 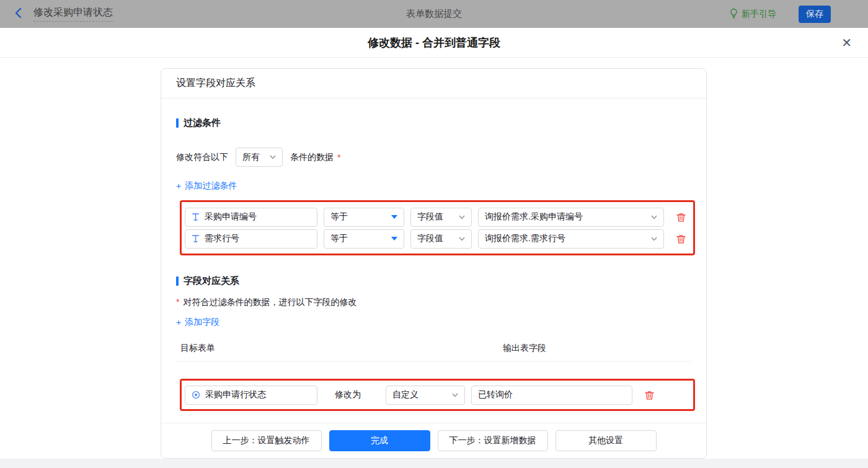 I want to click on match-suffix-label: 条件的数据, so click(x=312, y=157).